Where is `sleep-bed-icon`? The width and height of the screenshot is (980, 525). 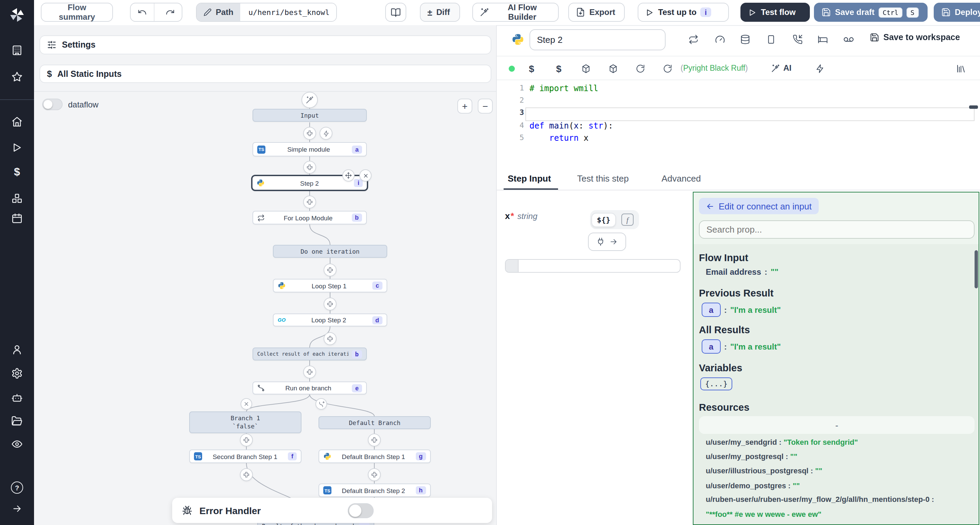 sleep-bed-icon is located at coordinates (822, 40).